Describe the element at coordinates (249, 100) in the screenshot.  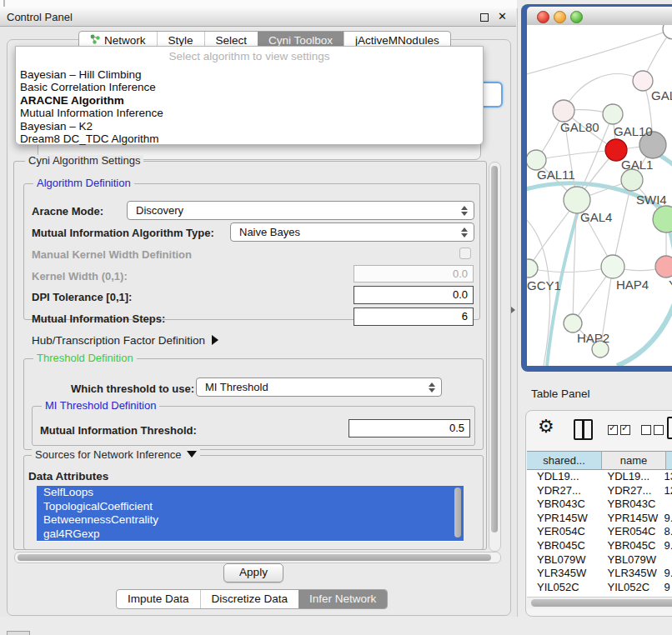
I see `algorithm-option: ARACNE Algorithm` at that location.